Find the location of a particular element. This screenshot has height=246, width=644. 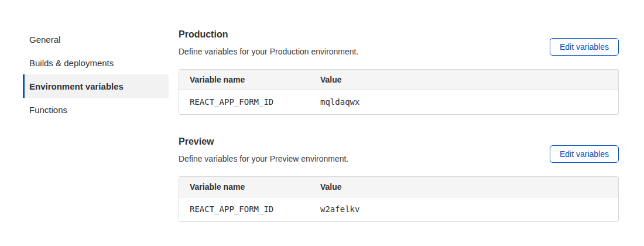

variable-value-cell: w2afelkv is located at coordinates (464, 209).